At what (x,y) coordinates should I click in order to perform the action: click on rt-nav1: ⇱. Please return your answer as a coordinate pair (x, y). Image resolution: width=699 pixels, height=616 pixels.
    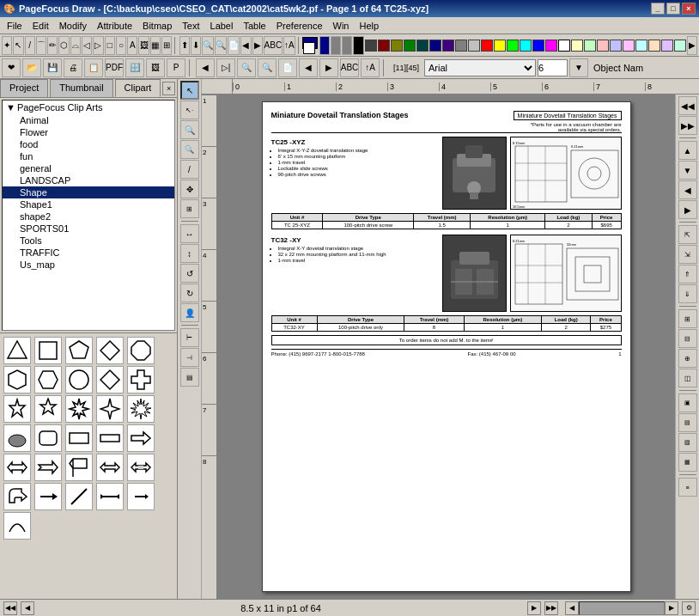
    Looking at the image, I should click on (688, 235).